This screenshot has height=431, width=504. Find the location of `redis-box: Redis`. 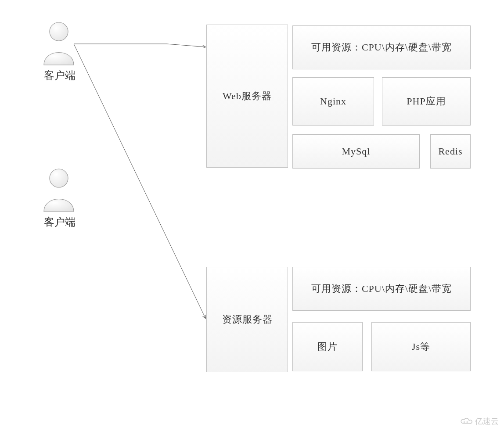

redis-box: Redis is located at coordinates (450, 151).